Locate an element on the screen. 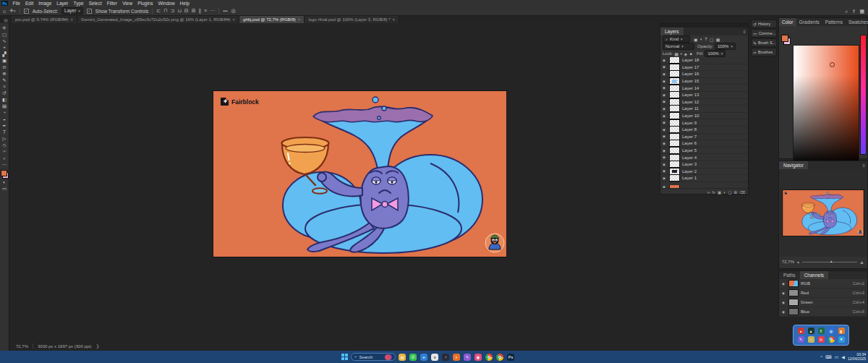 The image size is (868, 363). move-tool-preset-icon: ✛▾ is located at coordinates (12, 11).